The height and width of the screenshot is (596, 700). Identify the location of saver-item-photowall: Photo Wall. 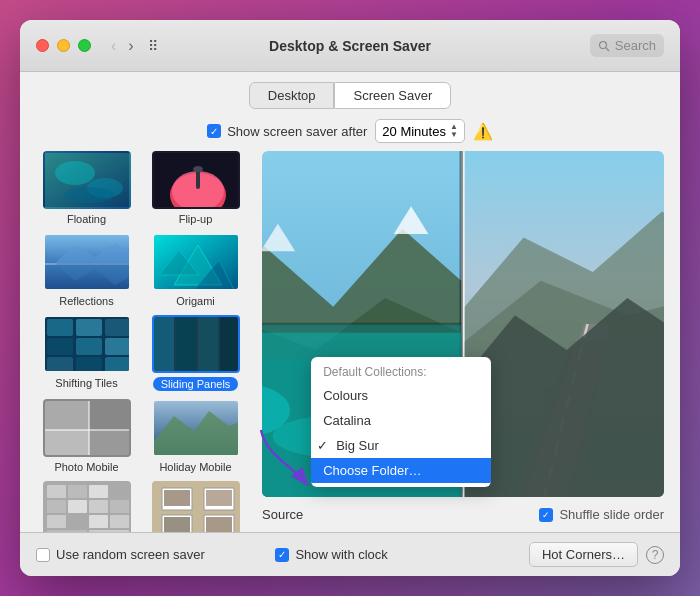
(86, 506).